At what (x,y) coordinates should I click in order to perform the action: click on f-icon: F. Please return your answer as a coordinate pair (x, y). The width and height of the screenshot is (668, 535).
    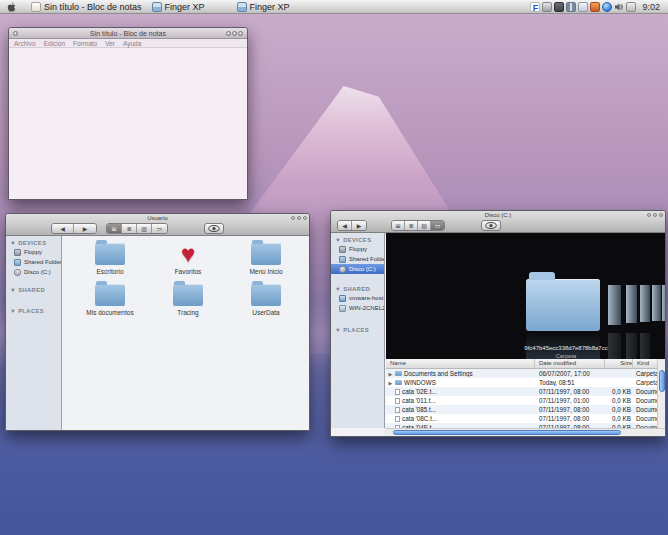
    Looking at the image, I should click on (535, 7).